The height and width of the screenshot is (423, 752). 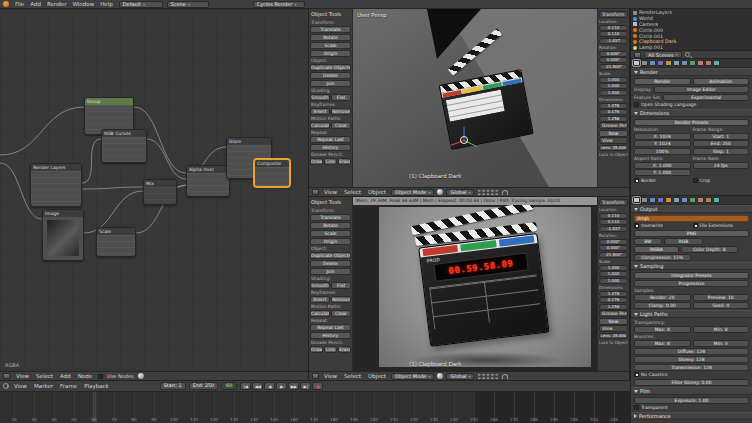 What do you see at coordinates (315, 408) in the screenshot?
I see `timeline-ruler: 2030405060708090100110120130140150160170…` at bounding box center [315, 408].